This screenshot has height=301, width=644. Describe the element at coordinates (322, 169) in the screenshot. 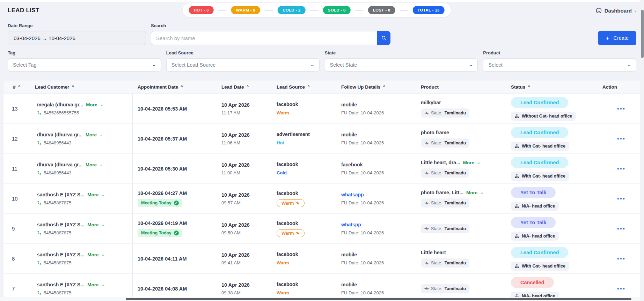

I see `table-row: 11 dhurva (dhurva gr... More → 548489564…` at that location.